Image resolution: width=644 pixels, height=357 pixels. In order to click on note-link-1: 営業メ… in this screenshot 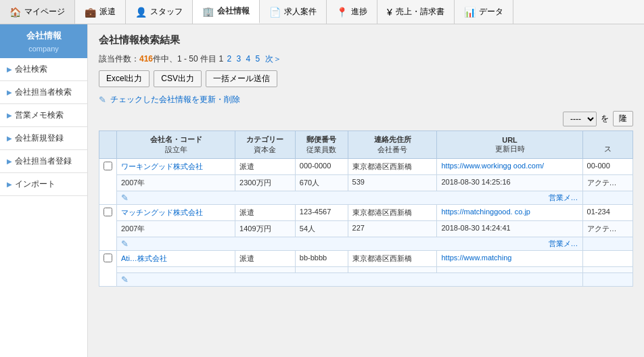, I will do `click(564, 197)`.